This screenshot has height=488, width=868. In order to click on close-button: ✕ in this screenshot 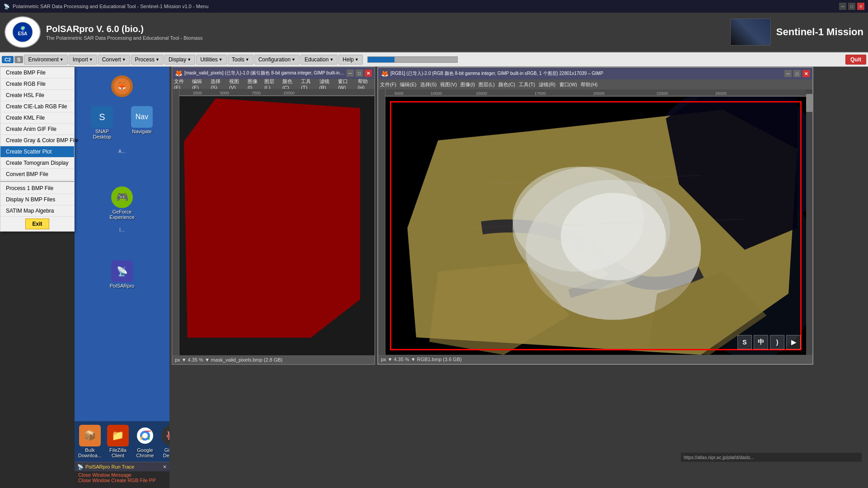, I will do `click(861, 6)`.